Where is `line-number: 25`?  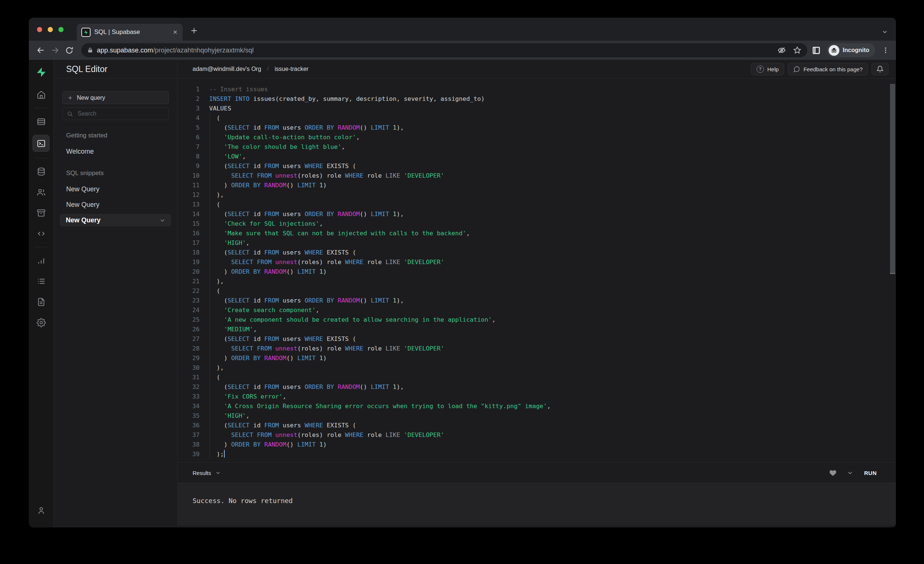 line-number: 25 is located at coordinates (189, 320).